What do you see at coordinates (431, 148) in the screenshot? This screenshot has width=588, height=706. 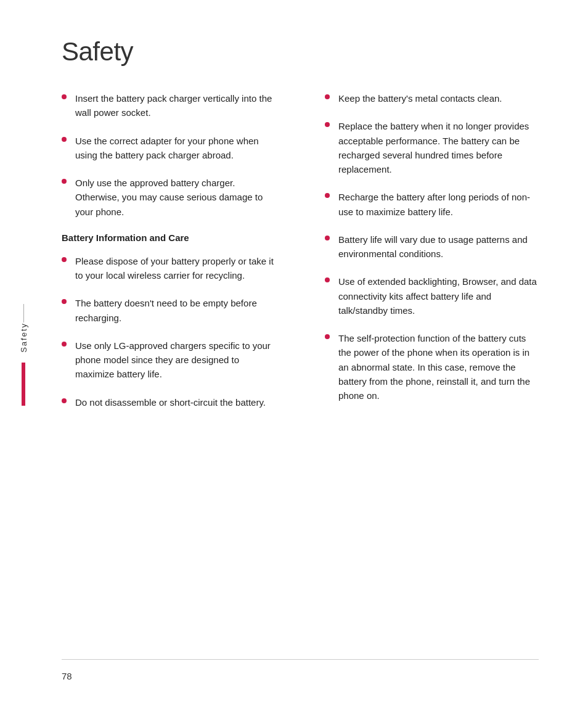 I see `list-item: Replace the battery when it no longer pr…` at bounding box center [431, 148].